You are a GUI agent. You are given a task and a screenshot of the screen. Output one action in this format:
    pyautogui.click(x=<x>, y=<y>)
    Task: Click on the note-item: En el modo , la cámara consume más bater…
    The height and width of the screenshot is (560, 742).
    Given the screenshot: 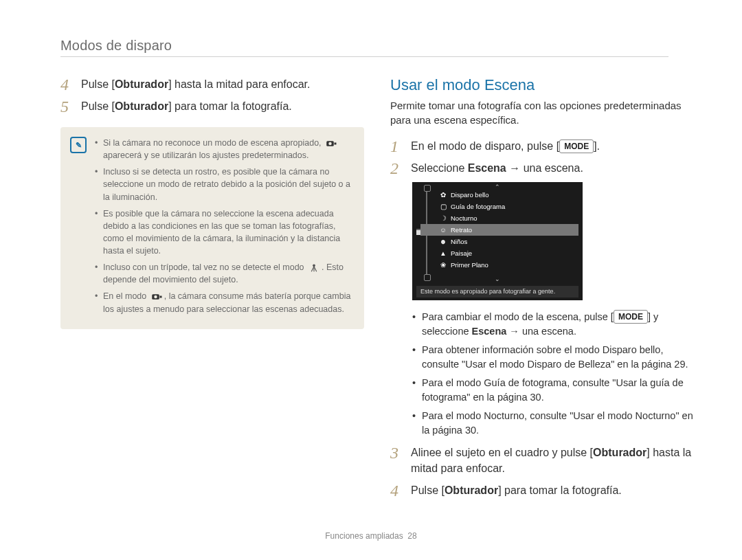 What is the action you would take?
    pyautogui.click(x=223, y=302)
    